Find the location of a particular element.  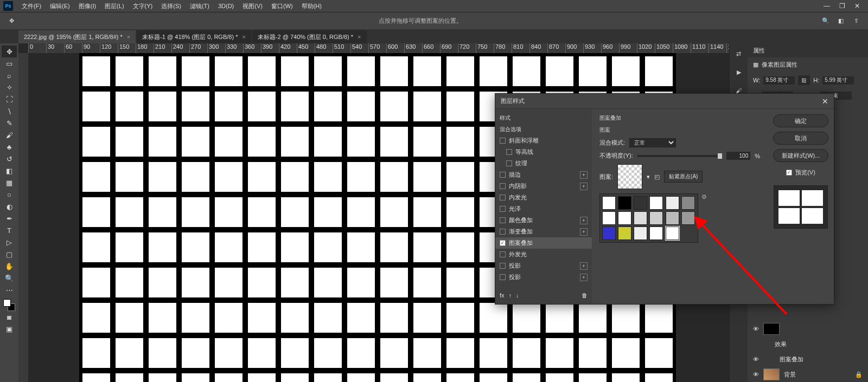

crop-tool: ⛶ is located at coordinates (9, 99).